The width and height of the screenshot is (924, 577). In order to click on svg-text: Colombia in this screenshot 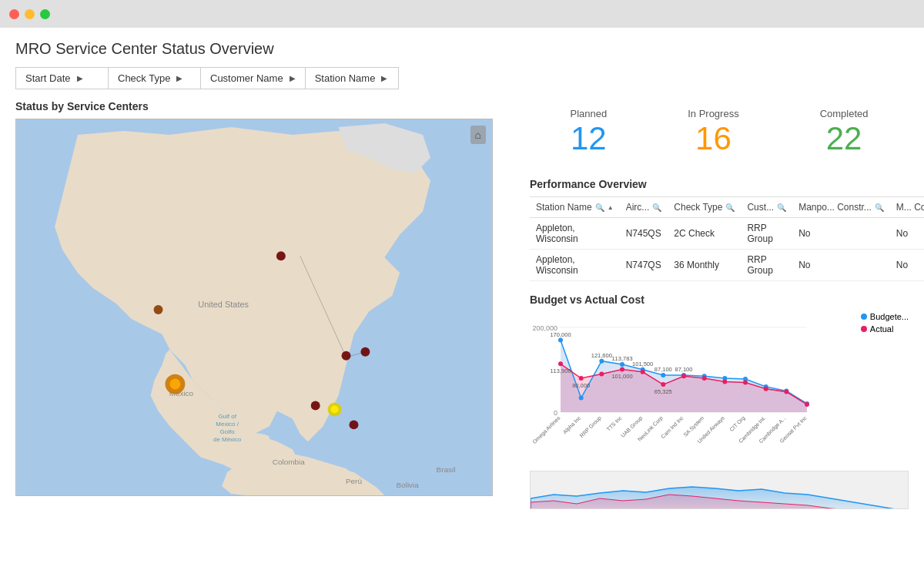, I will do `click(289, 462)`.